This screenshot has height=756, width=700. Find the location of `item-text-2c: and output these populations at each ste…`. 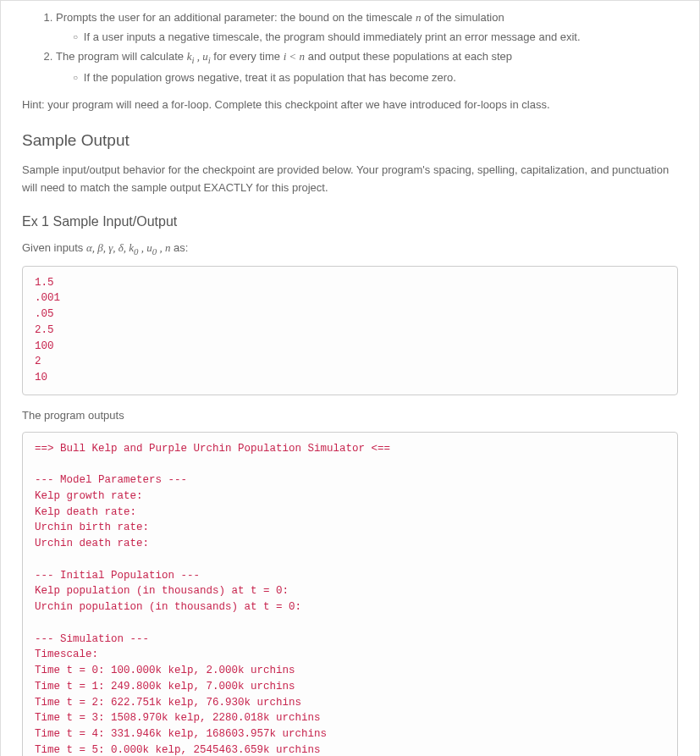

item-text-2c: and output these populations at each ste… is located at coordinates (408, 56).